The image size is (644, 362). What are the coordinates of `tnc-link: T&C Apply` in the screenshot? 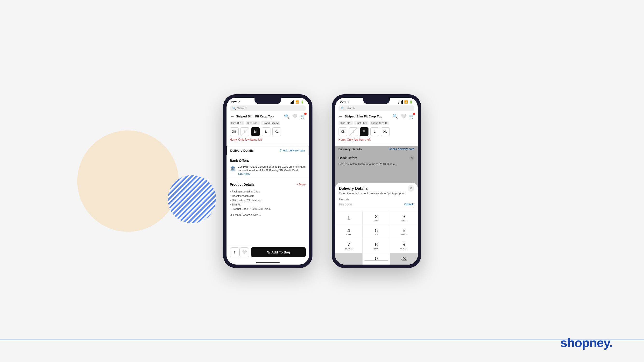 It's located at (244, 174).